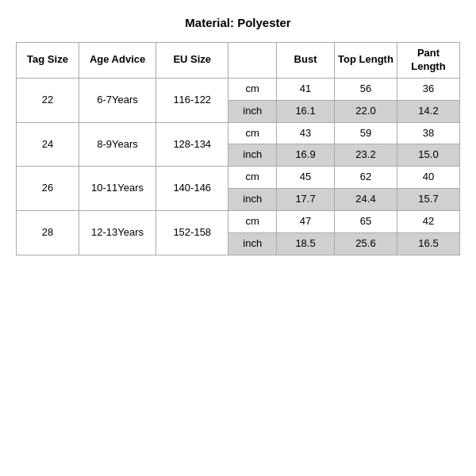 The width and height of the screenshot is (476, 476). What do you see at coordinates (365, 200) in the screenshot?
I see `top-inch-2: 24.4` at bounding box center [365, 200].